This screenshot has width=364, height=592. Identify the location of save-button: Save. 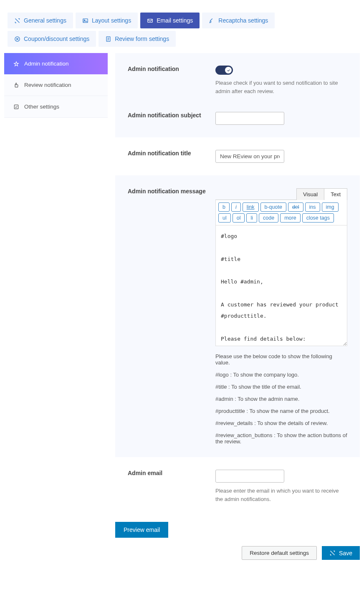
(341, 553).